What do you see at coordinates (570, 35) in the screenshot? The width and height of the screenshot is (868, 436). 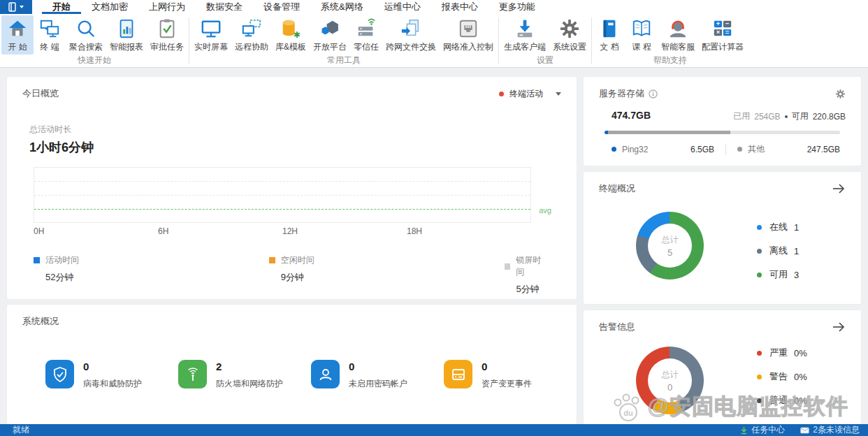 I see `system-settings-button: 系统设置` at bounding box center [570, 35].